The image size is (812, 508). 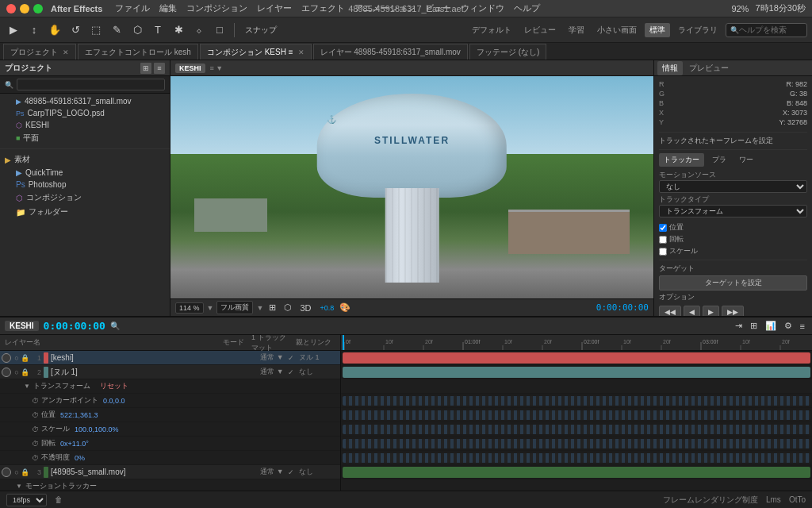 I want to click on tracker-tab-p: プラ, so click(x=719, y=160).